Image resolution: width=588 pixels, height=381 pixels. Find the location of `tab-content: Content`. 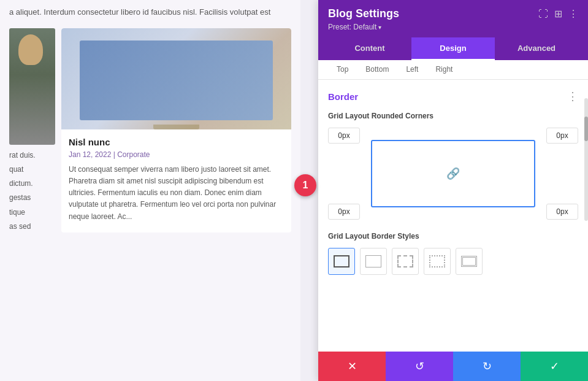

tab-content: Content is located at coordinates (370, 49).